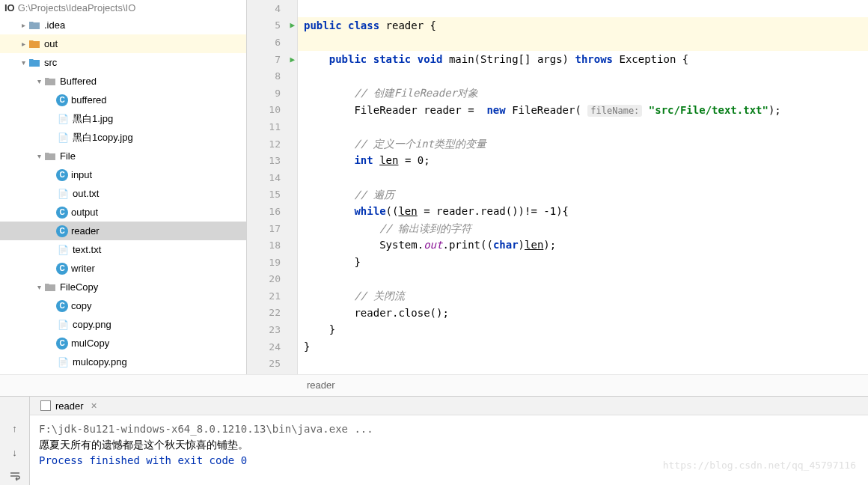  Describe the element at coordinates (15, 452) in the screenshot. I see `down-arrow-icon: ↓` at that location.